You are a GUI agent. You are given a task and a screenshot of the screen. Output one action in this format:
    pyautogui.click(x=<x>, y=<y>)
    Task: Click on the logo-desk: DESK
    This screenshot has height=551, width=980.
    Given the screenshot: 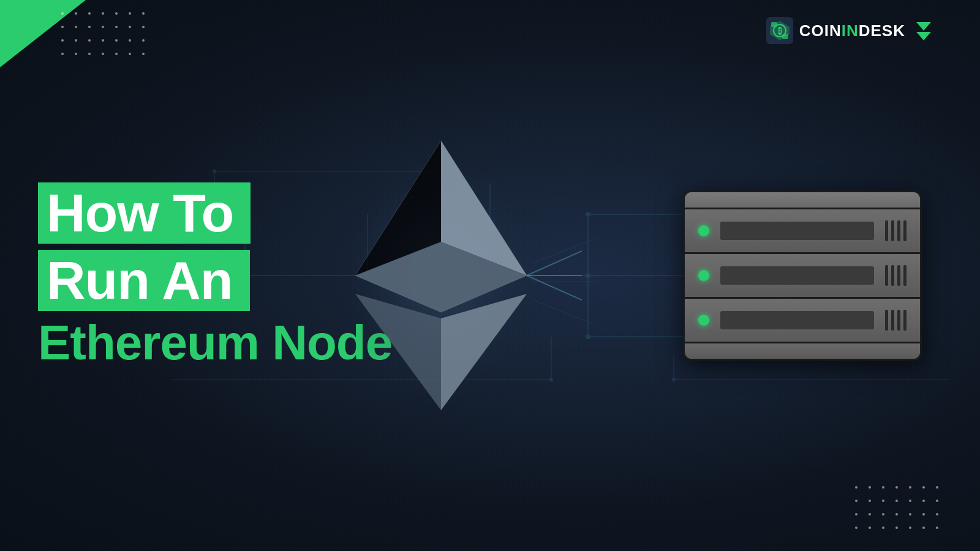 What is the action you would take?
    pyautogui.click(x=882, y=31)
    